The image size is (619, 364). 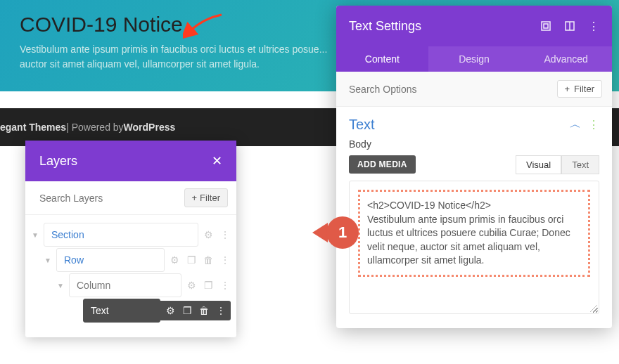 I want to click on layer-label: Column, so click(x=125, y=285).